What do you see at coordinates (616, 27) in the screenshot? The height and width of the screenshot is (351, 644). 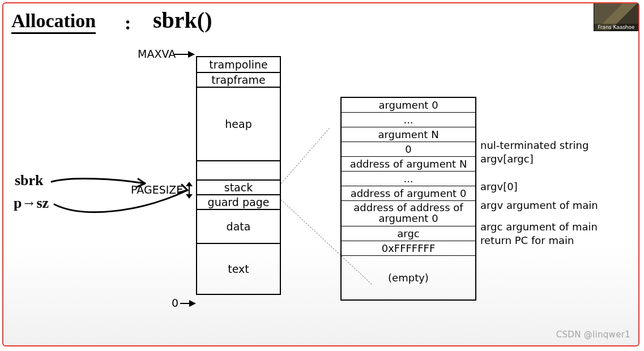 I see `speaker-name: Frans Kaashoe` at bounding box center [616, 27].